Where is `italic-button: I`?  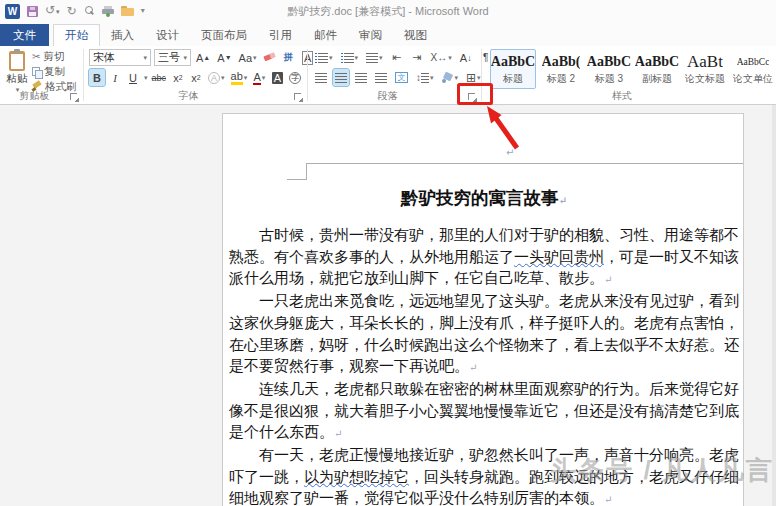
italic-button: I is located at coordinates (115, 78).